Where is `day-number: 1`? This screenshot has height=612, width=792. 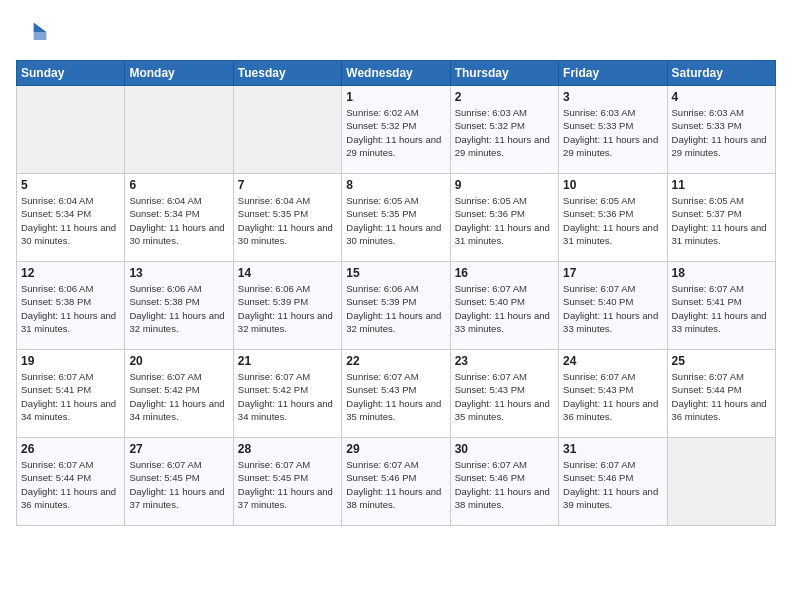
day-number: 1 is located at coordinates (396, 97).